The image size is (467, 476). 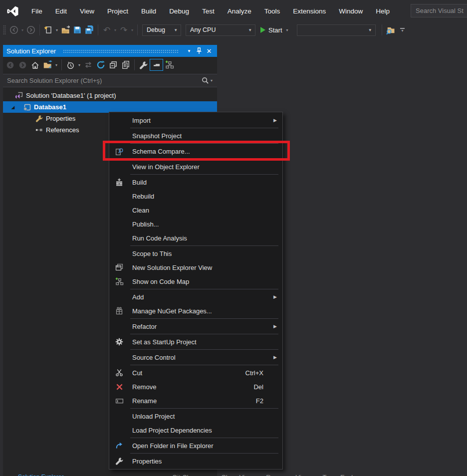 I want to click on context-menu-item-publish: Publish..., so click(x=196, y=224).